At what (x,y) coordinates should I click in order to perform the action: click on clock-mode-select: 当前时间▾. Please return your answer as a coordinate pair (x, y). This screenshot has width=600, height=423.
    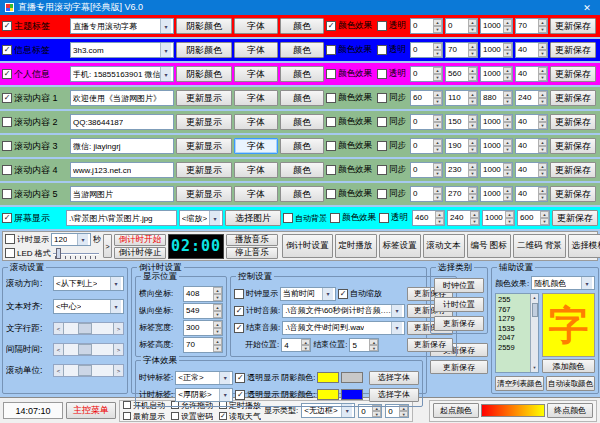
    Looking at the image, I should click on (308, 294).